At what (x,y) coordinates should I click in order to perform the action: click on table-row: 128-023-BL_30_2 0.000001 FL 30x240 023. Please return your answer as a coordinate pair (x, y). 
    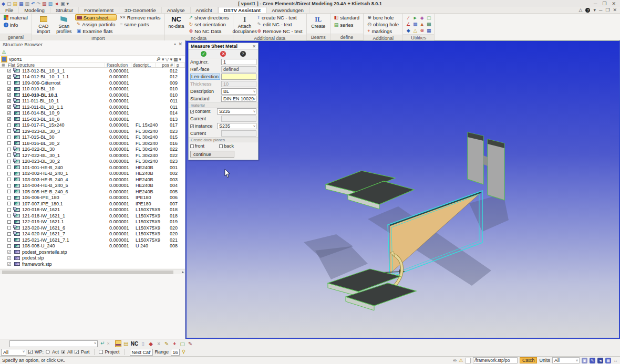
    Looking at the image, I should click on (92, 162).